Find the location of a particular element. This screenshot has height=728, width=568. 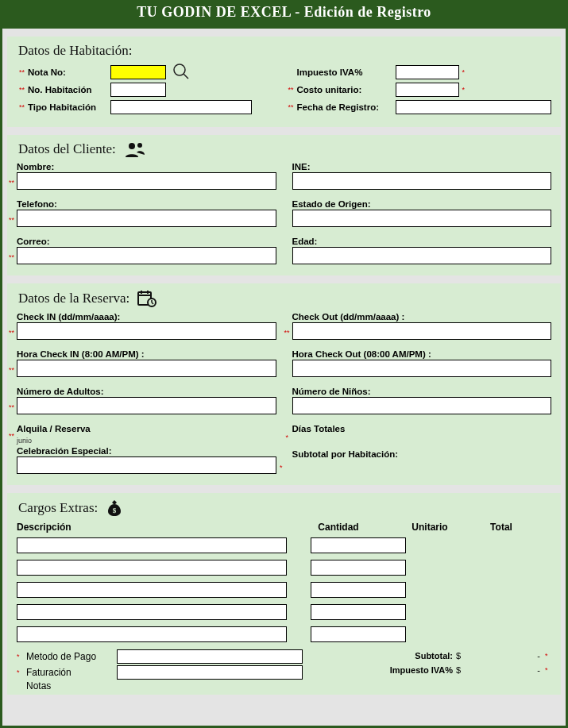

label-metodo-pago: Metodo de Pago is located at coordinates (70, 657).